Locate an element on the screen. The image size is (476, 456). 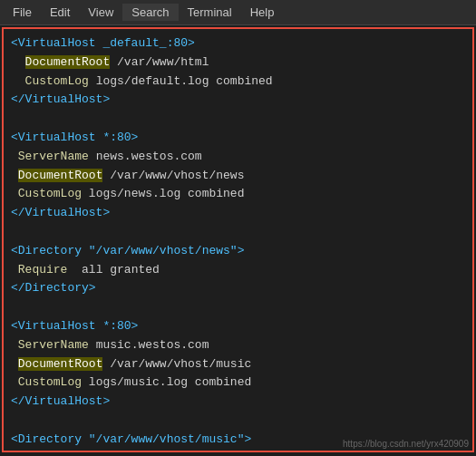
editor-line: </Directory> is located at coordinates (238, 288).